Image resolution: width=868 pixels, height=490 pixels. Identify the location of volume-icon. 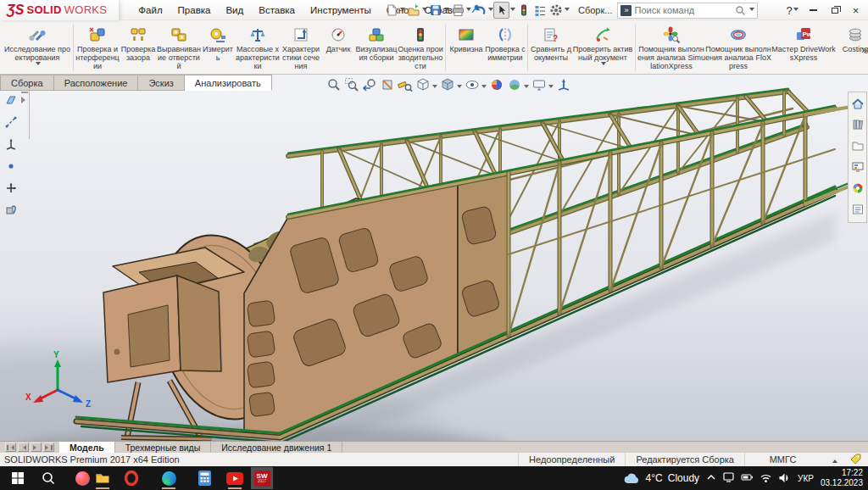
(785, 478).